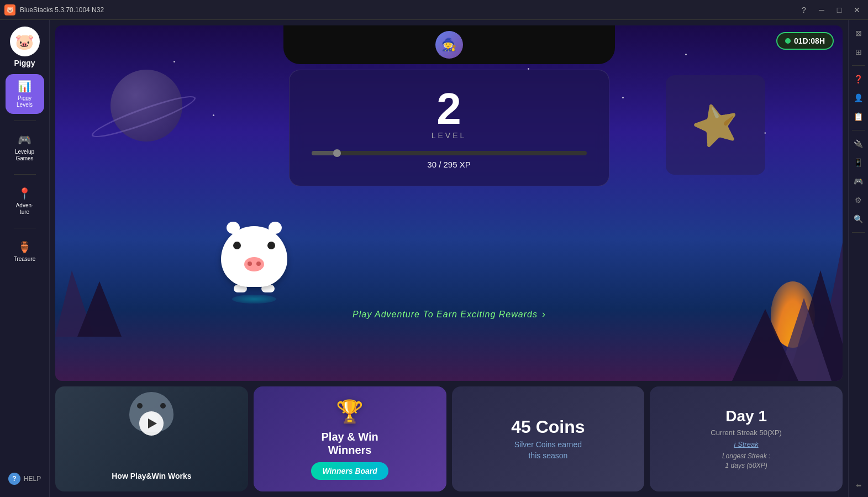  I want to click on title-bar: 🐷 BlueStacks 5.3.70.1004 N32 ? ─ □ ✕, so click(434, 10).